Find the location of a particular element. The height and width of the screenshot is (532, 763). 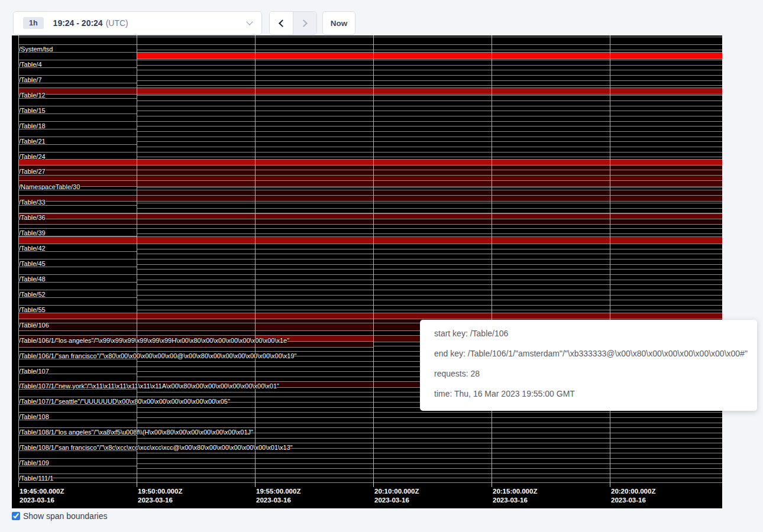

footer: Show span boundaries is located at coordinates (59, 516).